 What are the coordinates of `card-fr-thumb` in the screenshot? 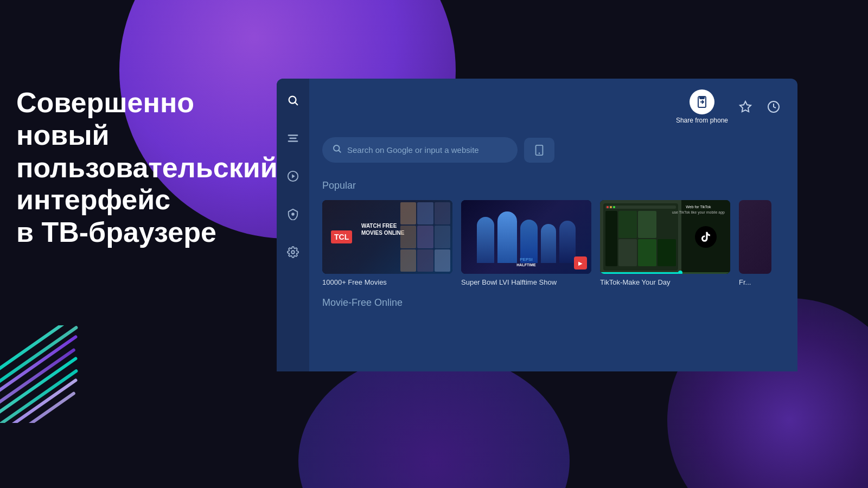 It's located at (755, 237).